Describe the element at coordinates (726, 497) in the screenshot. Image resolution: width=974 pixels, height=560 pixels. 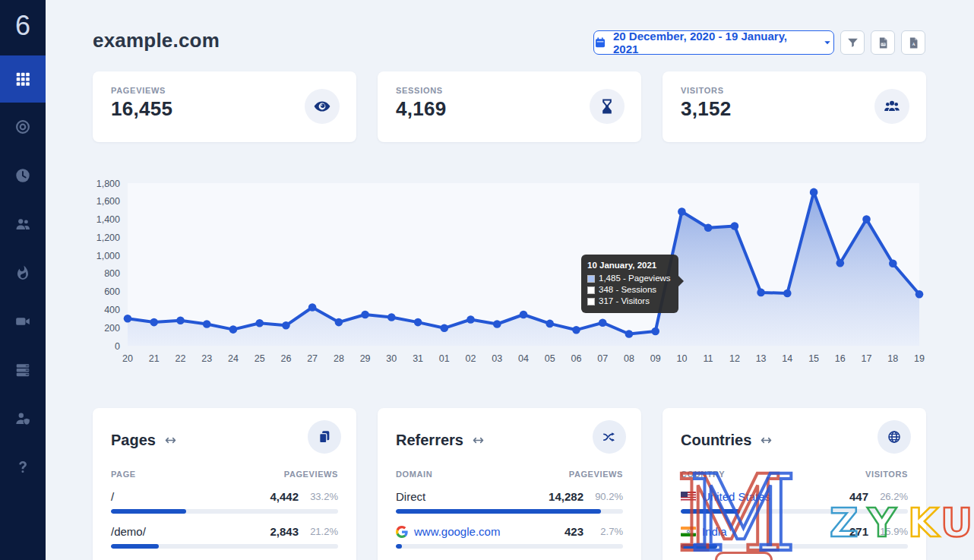
I see `row-link: United States` at that location.